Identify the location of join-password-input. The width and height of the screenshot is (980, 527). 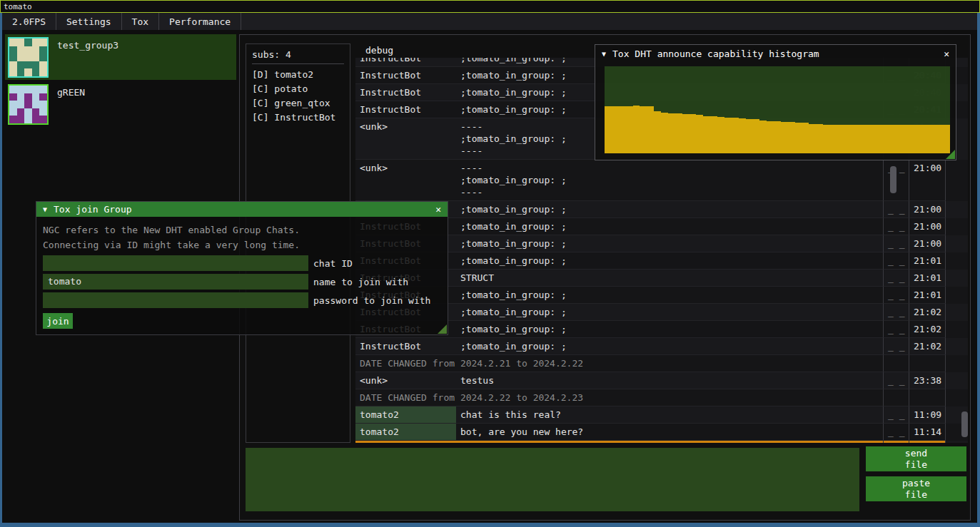
(176, 300).